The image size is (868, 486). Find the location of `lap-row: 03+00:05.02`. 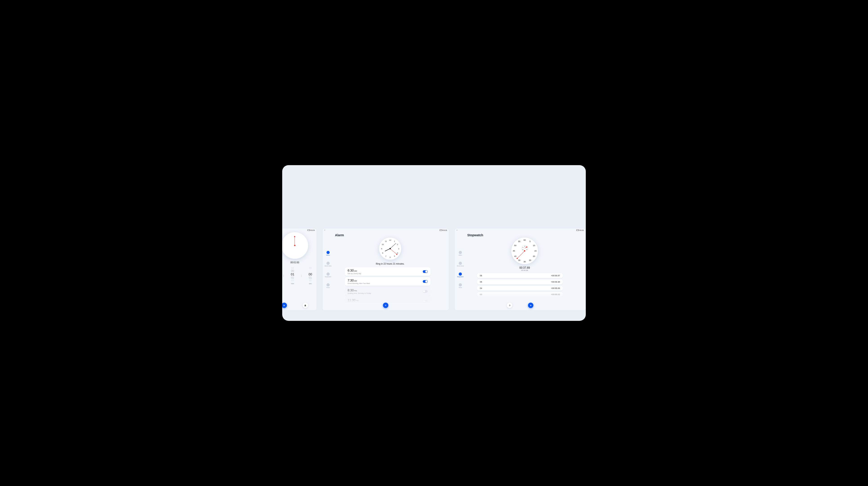

lap-row: 03+00:05.02 is located at coordinates (520, 295).